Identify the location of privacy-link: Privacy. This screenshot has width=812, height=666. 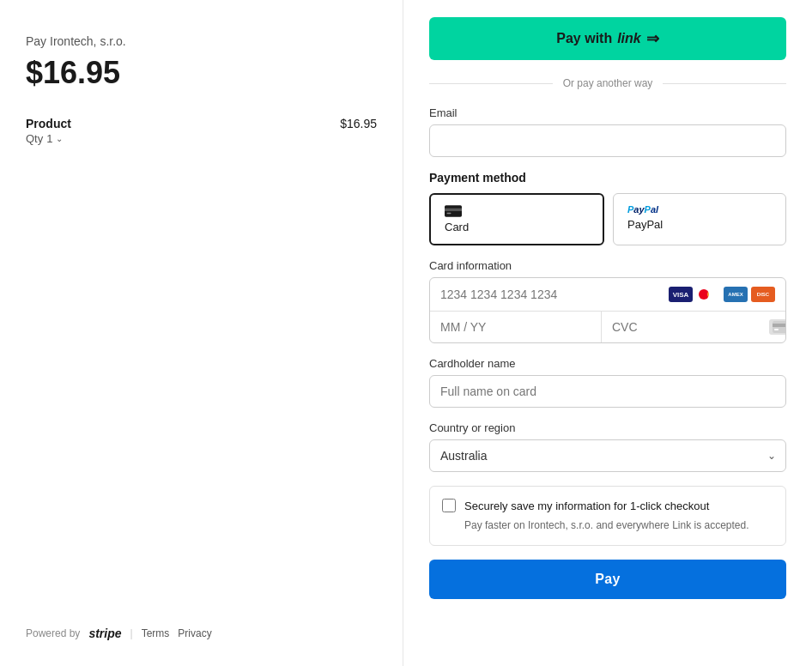
(194, 633).